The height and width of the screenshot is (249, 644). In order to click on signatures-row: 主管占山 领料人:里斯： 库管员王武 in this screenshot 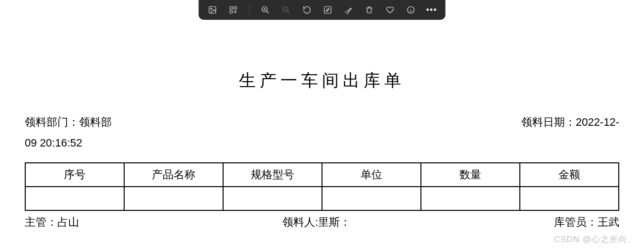, I will do `click(322, 222)`.